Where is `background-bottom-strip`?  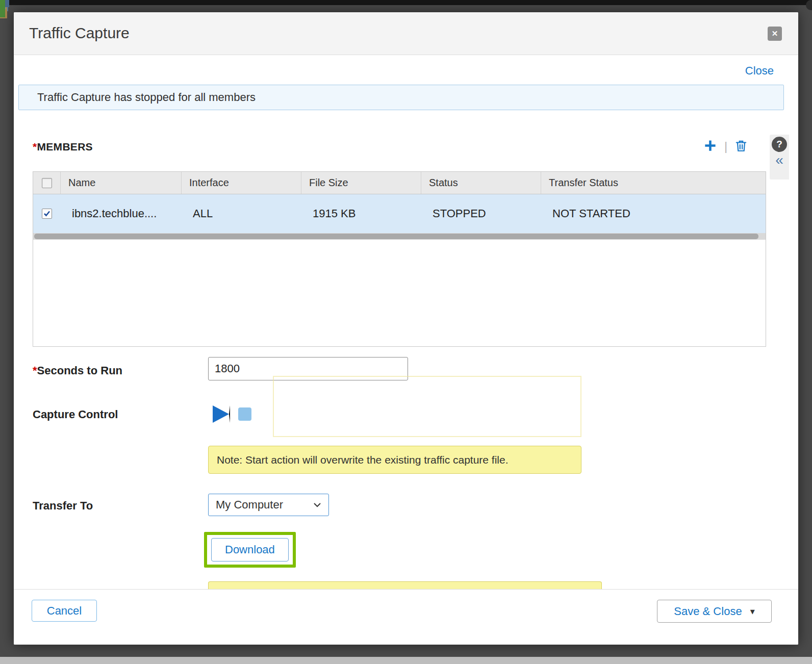 background-bottom-strip is located at coordinates (406, 660).